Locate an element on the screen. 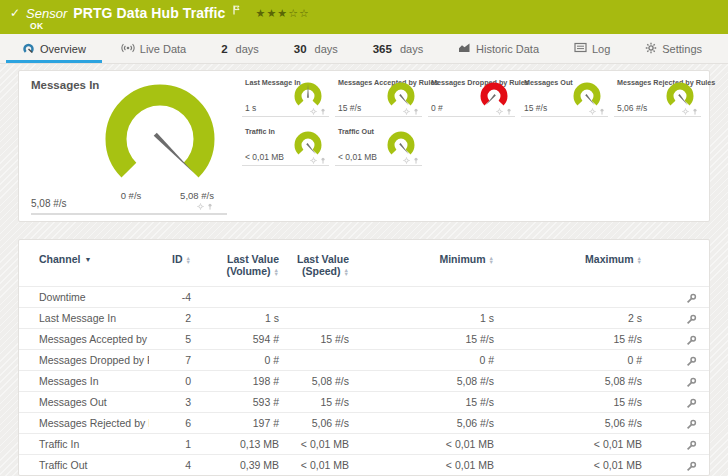 The image size is (728, 476). cell-max: 15 #/s is located at coordinates (570, 402).